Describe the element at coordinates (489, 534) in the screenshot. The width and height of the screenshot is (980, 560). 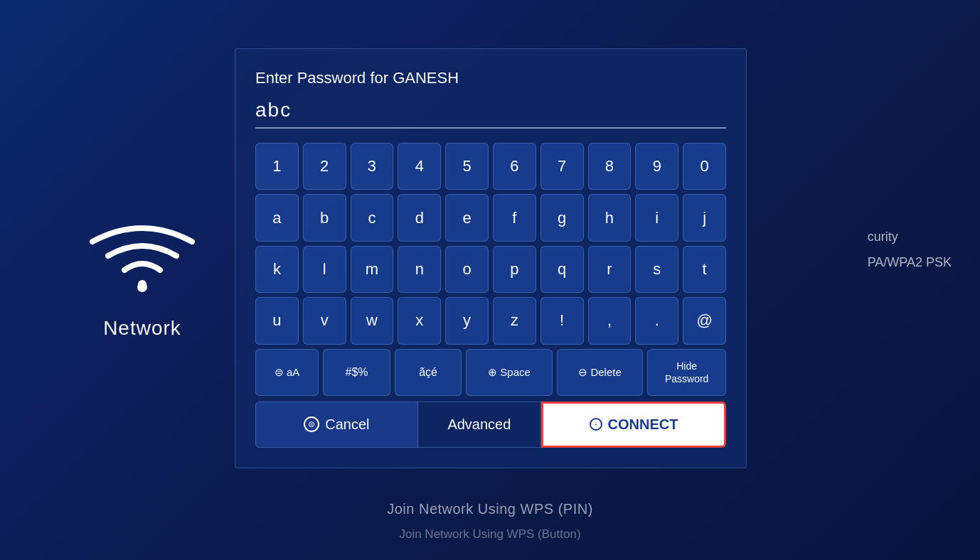
I see `wps-button-link: Join Network Using WPS (Button)` at that location.